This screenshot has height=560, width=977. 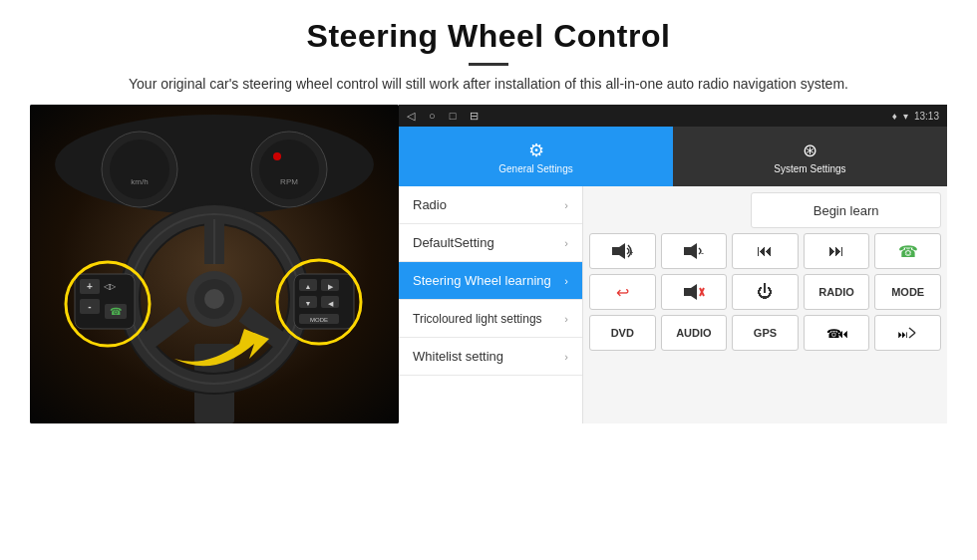 I want to click on wifi-icon: ▾, so click(x=905, y=116).